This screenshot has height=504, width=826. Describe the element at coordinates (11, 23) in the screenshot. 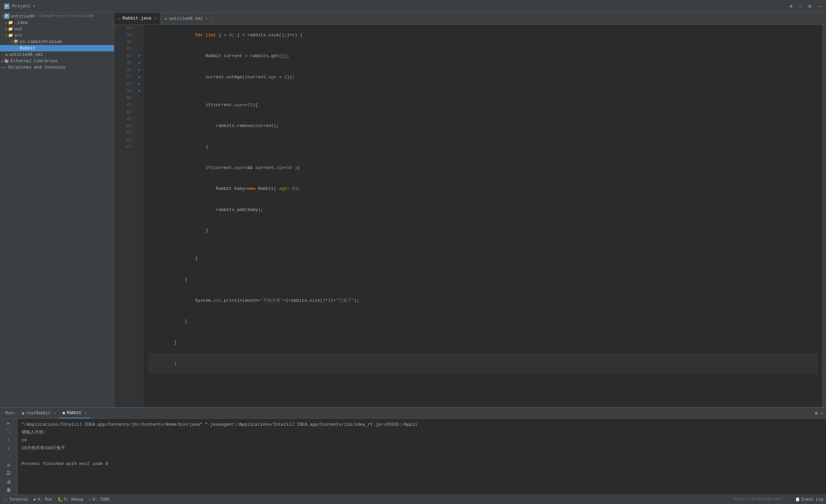

I see `folder-icon-idea: 📁` at that location.